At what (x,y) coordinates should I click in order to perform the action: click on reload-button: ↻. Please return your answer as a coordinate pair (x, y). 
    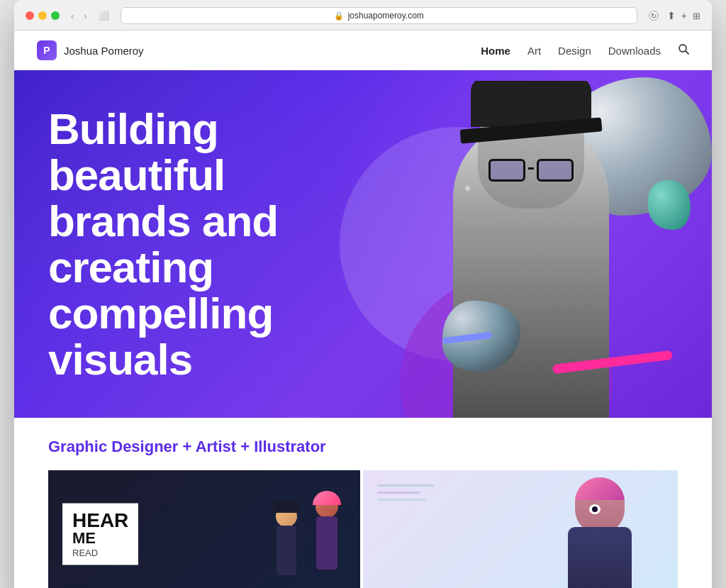
    Looking at the image, I should click on (654, 16).